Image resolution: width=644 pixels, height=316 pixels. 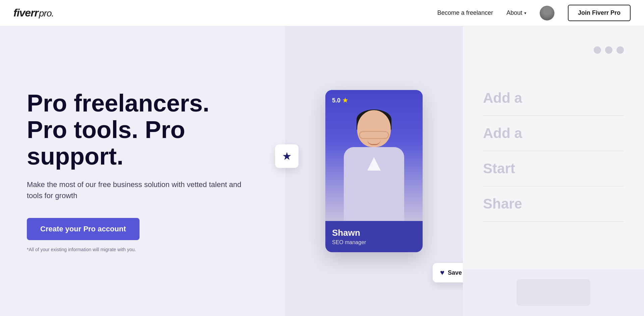 What do you see at coordinates (502, 133) in the screenshot?
I see `menu-item-text-2: Add a` at bounding box center [502, 133].